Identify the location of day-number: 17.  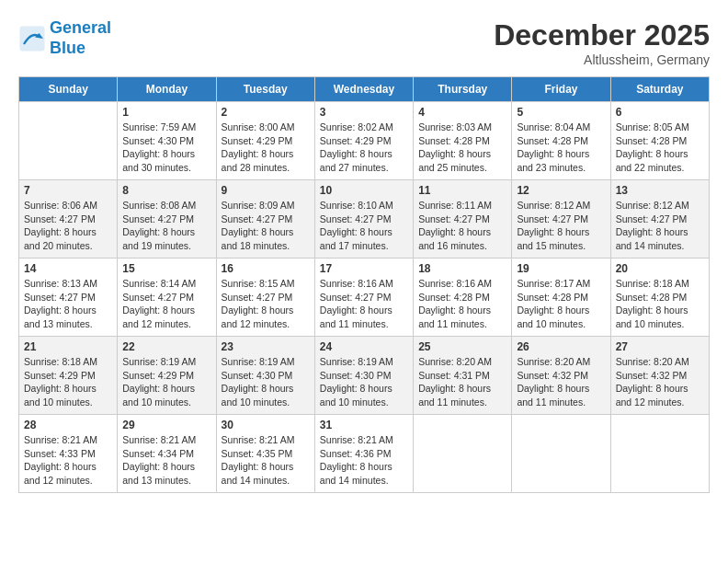
(364, 269).